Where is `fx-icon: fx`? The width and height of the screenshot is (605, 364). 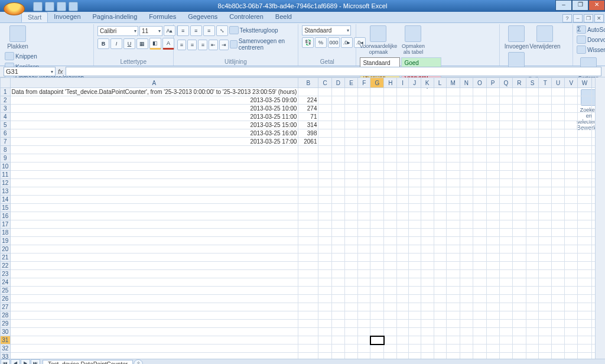 fx-icon: fx is located at coordinates (60, 72).